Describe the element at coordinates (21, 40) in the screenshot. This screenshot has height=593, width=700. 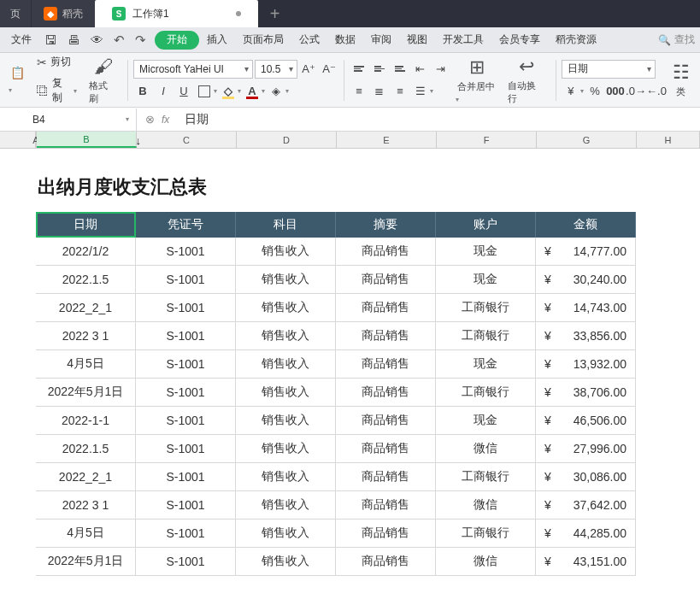
I see `menu-file: 文件` at that location.